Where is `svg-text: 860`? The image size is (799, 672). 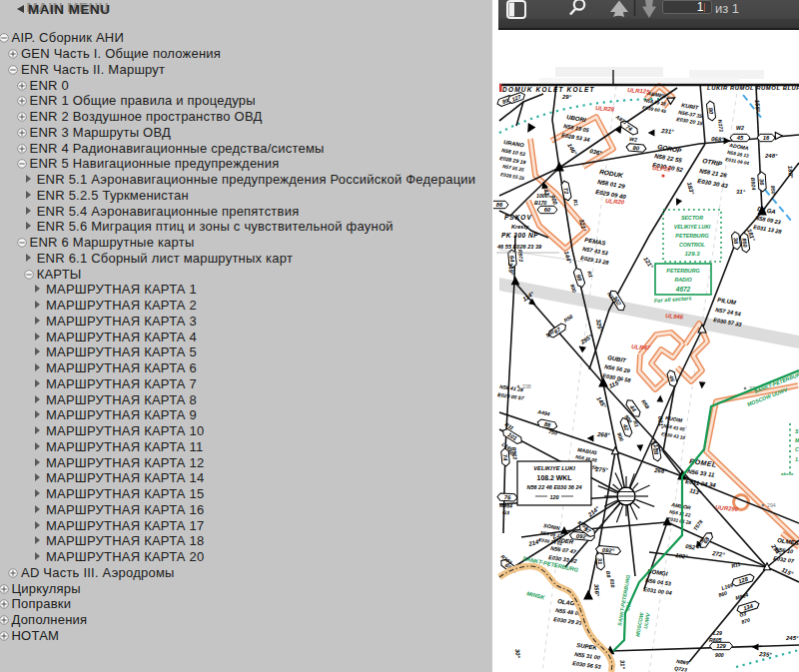
svg-text: 860 is located at coordinates (723, 594).